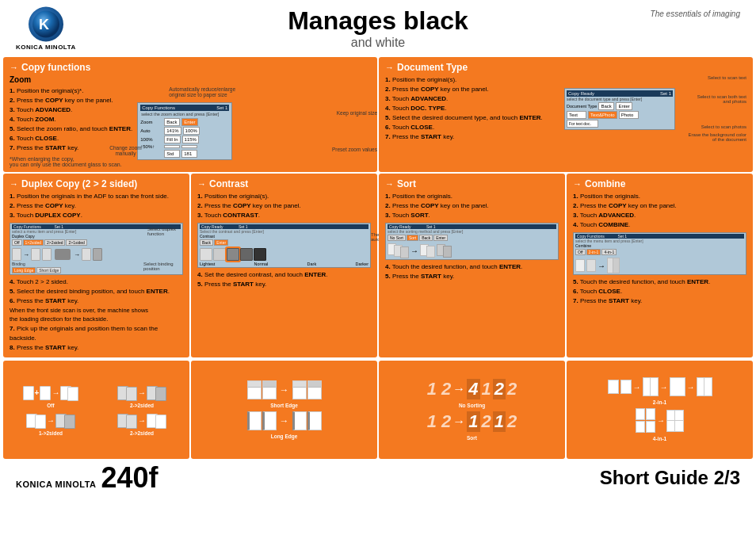 The image size is (756, 535). Describe the element at coordinates (51, 433) in the screenshot. I see `duplex-1-2-label: 1->2sided` at that location.